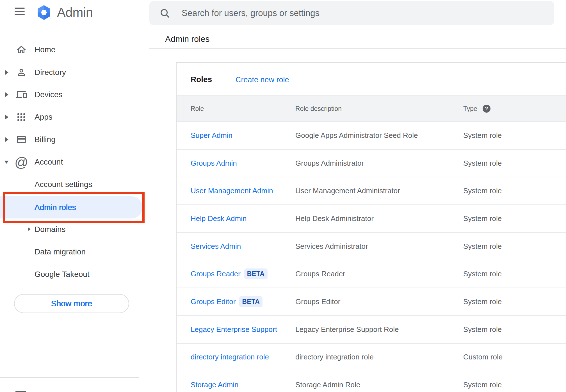 Image resolution: width=566 pixels, height=392 pixels. I want to click on role-link: User Management Admin, so click(232, 191).